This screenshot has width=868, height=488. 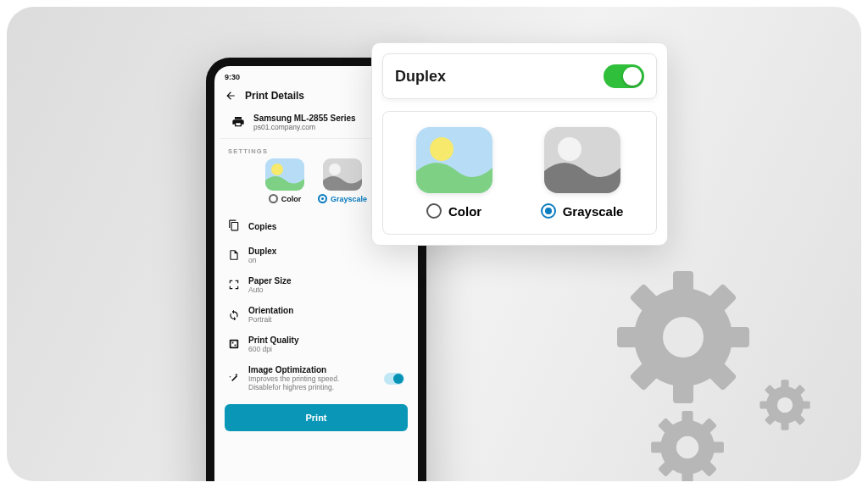 I want to click on quality-icon, so click(x=234, y=345).